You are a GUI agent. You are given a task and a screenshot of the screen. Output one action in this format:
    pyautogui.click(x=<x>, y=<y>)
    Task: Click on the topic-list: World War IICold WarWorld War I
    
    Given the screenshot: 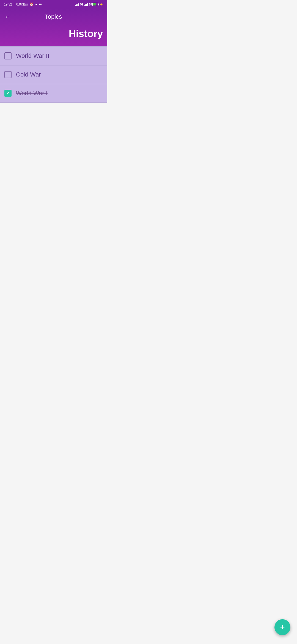 What is the action you would take?
    pyautogui.click(x=54, y=75)
    